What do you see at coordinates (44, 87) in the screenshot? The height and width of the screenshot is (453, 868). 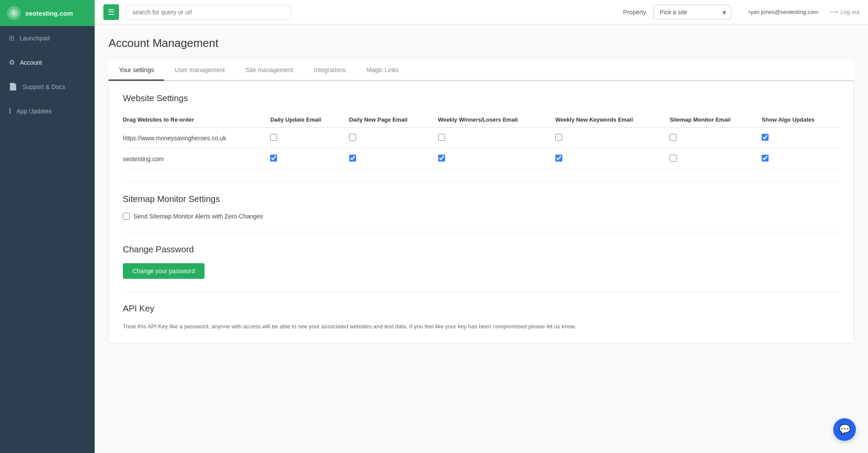 I see `sidebar-item-label-support: Support & Docs` at bounding box center [44, 87].